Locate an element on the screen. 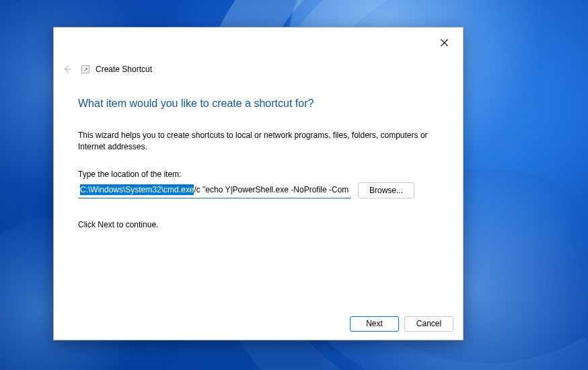 The image size is (588, 370). browse-button: Browse... is located at coordinates (386, 190).